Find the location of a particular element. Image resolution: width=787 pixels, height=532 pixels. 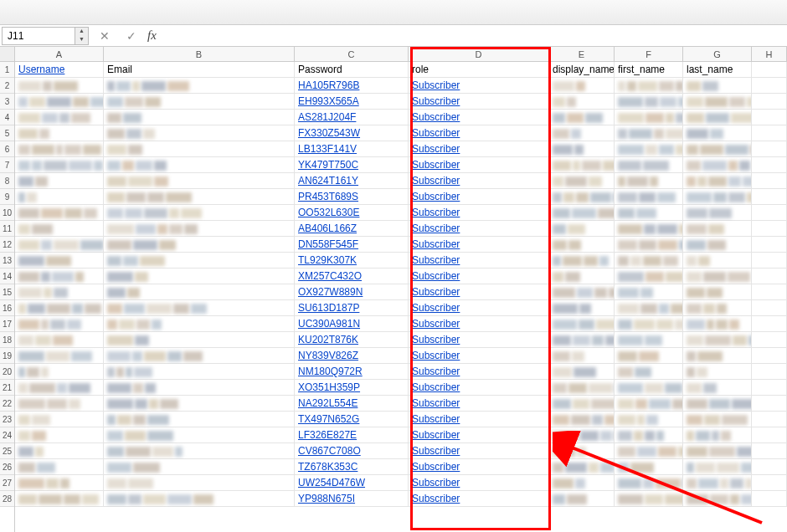

row-header: 5 is located at coordinates (7, 134).